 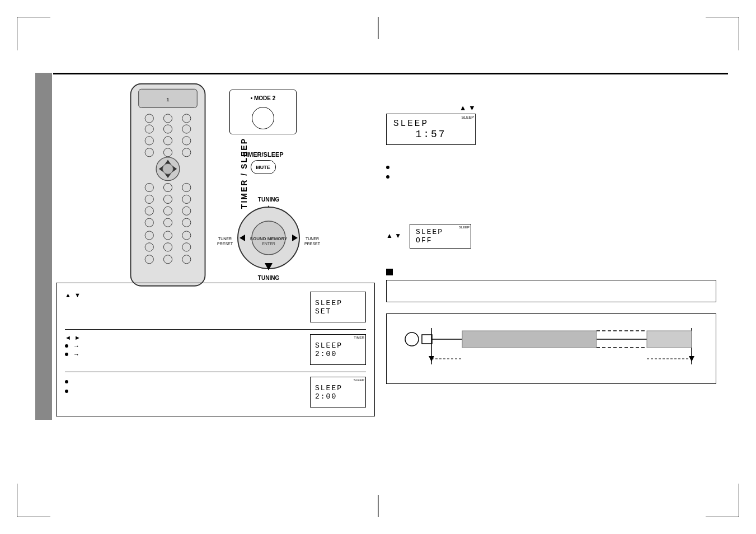 I want to click on step-3-row: SLEEP SLEEP 2:00, so click(x=215, y=392).